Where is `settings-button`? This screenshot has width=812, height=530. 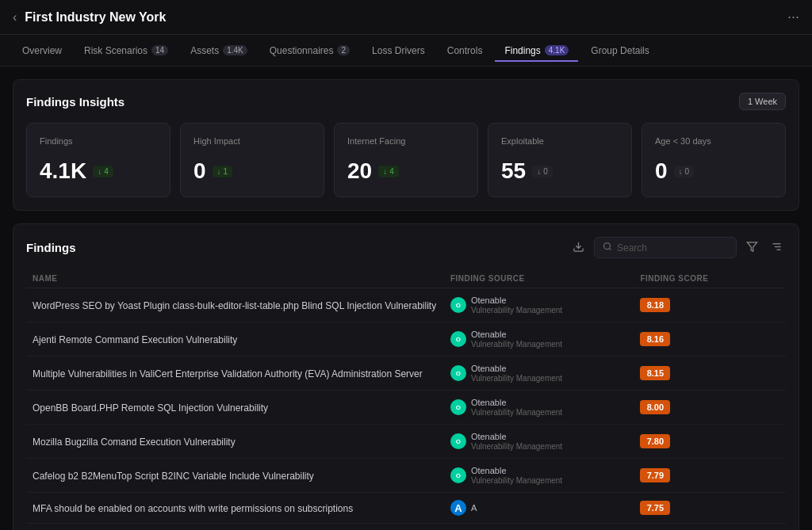
settings-button is located at coordinates (777, 248).